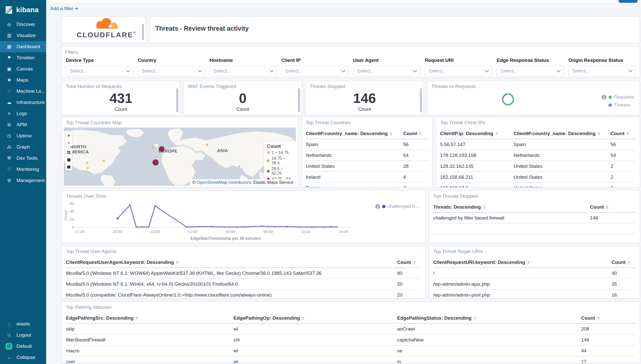  I want to click on table-cell: 16, so click(624, 295).